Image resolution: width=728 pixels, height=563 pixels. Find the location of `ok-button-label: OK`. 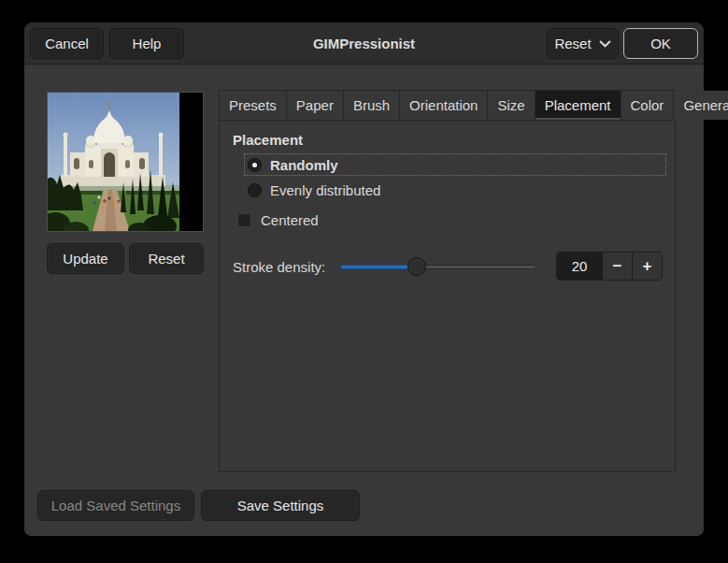

ok-button-label: OK is located at coordinates (661, 43).